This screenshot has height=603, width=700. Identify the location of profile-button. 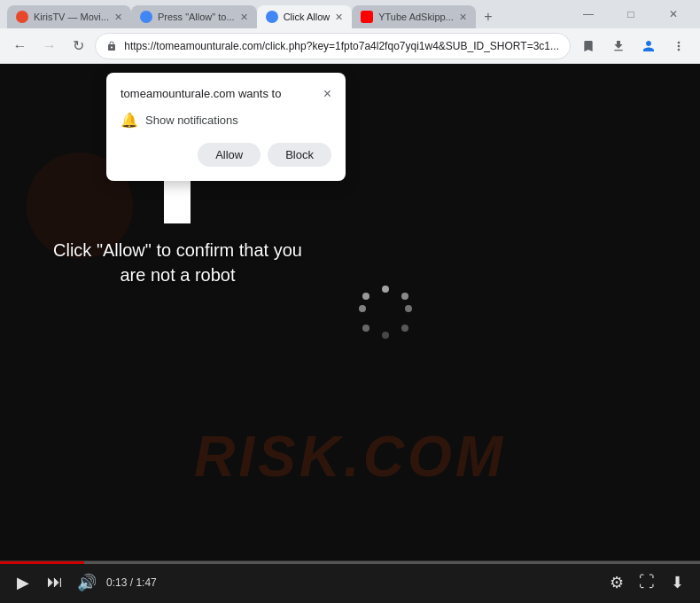
(649, 46).